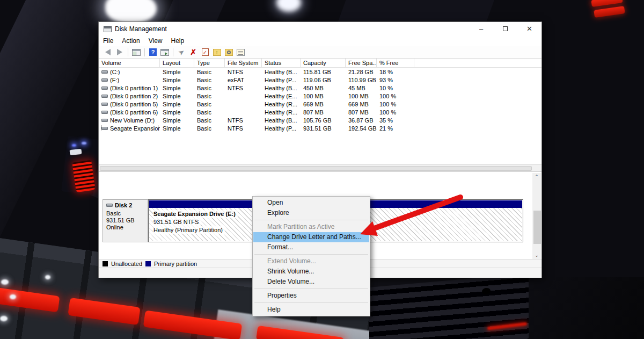  I want to click on explore-search-icon, so click(229, 52).